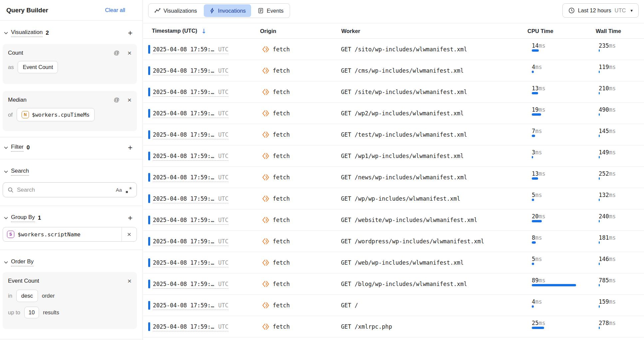 This screenshot has height=340, width=644. I want to click on table-row: 2025-04-08 17:59:…UTC fetch GET /web/wp-…, so click(394, 263).